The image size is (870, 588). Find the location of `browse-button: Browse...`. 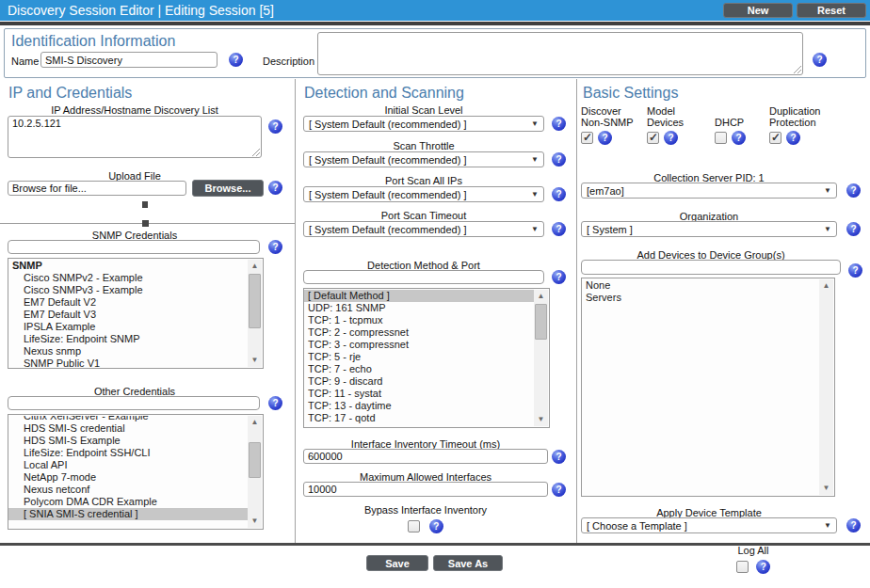

browse-button: Browse... is located at coordinates (228, 188).